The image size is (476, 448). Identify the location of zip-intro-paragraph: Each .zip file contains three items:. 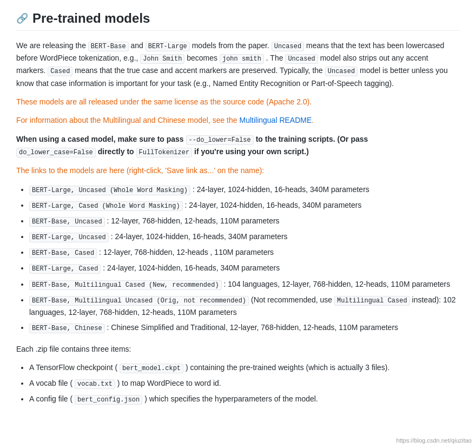
(238, 349).